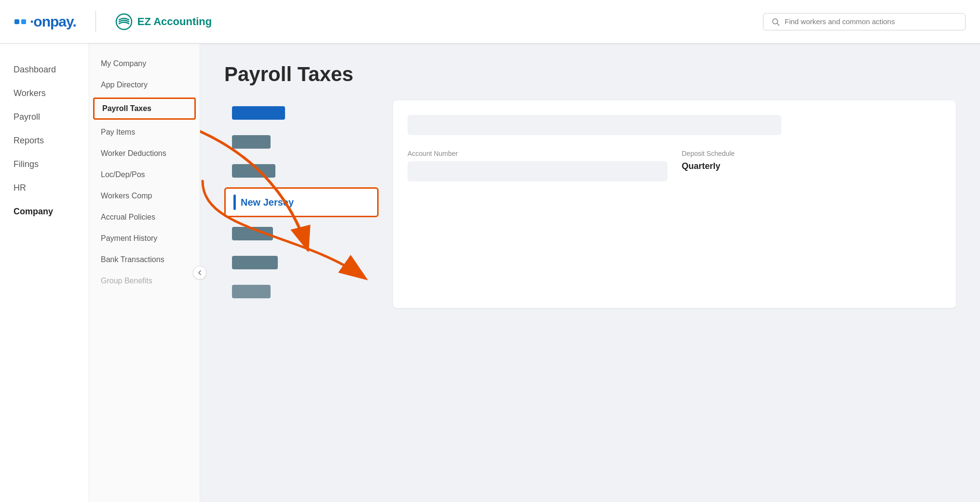  I want to click on account-number-col: Account Number, so click(537, 170).